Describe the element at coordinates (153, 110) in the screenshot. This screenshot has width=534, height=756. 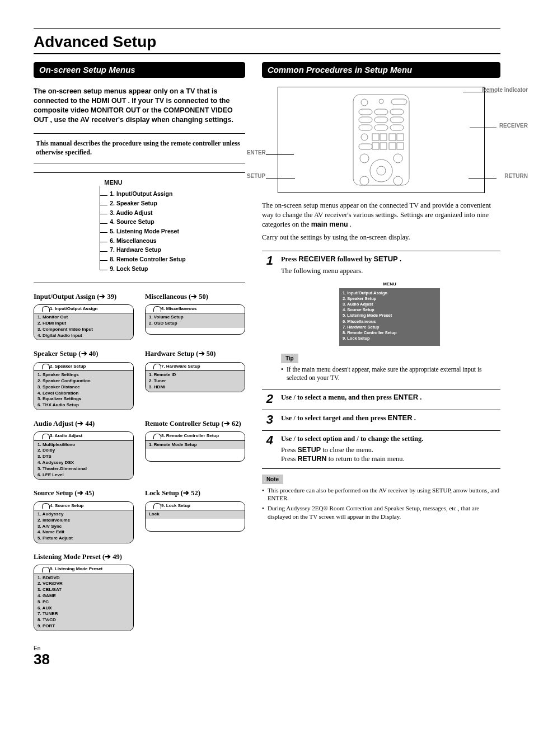
I see `intro-mid2: or the` at that location.